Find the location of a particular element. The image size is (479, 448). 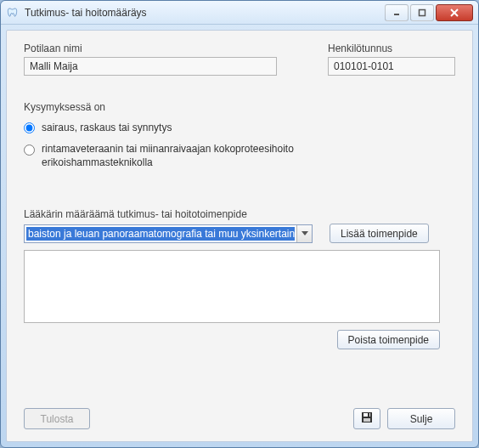

window-title: Tutkimus- tai hoitomääräys is located at coordinates (204, 13).